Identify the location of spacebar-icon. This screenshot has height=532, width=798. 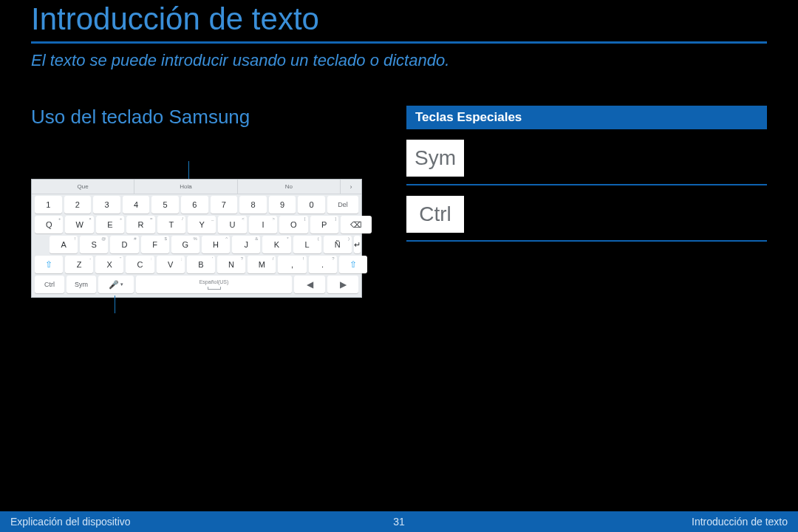
(214, 288).